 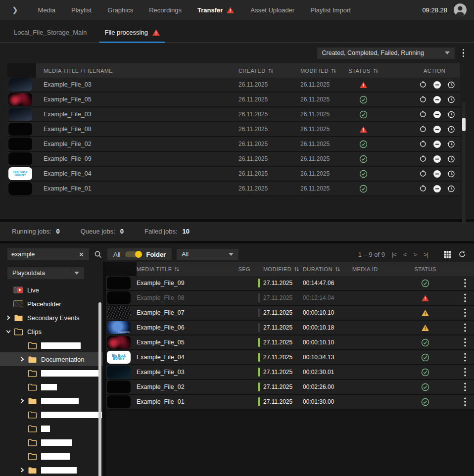 What do you see at coordinates (234, 159) in the screenshot?
I see `transfer-row: Example_File_0926.11.202526.11.2025` at bounding box center [234, 159].